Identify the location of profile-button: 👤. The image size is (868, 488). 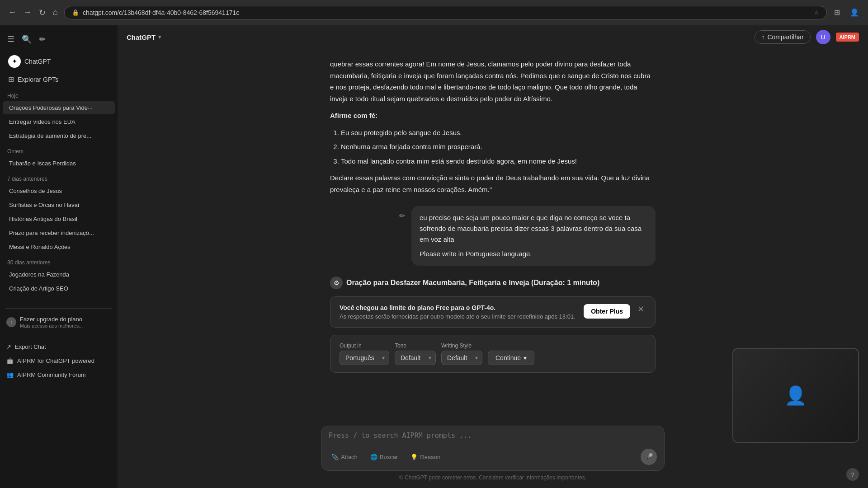
(854, 13).